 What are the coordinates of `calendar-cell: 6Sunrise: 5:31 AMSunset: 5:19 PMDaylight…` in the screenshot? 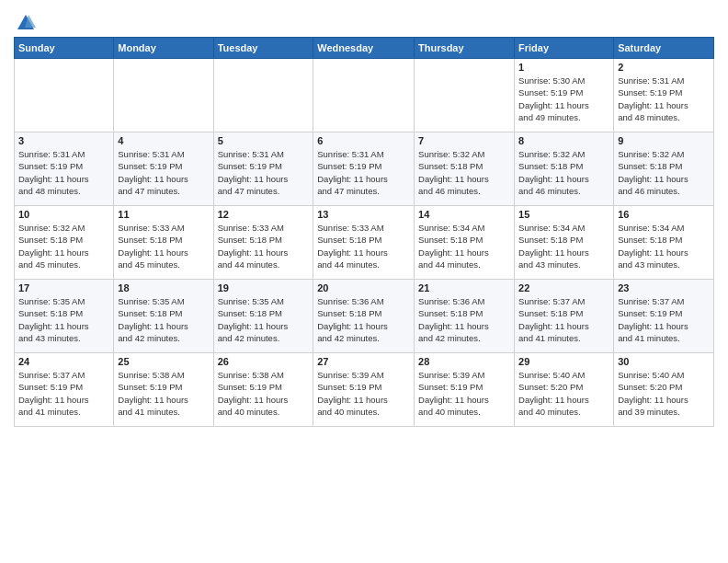 It's located at (364, 169).